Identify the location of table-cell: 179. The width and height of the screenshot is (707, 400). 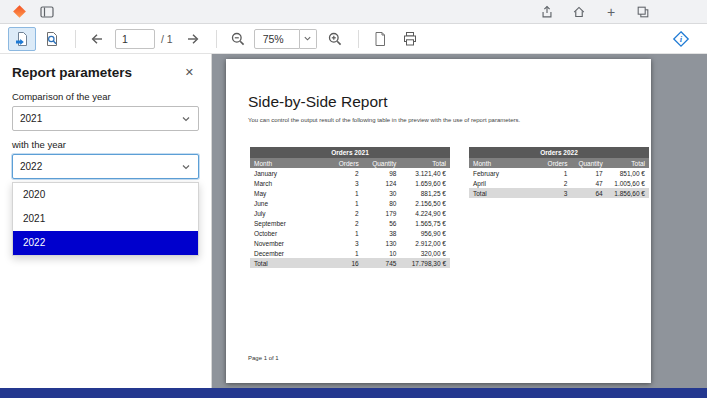
(382, 213).